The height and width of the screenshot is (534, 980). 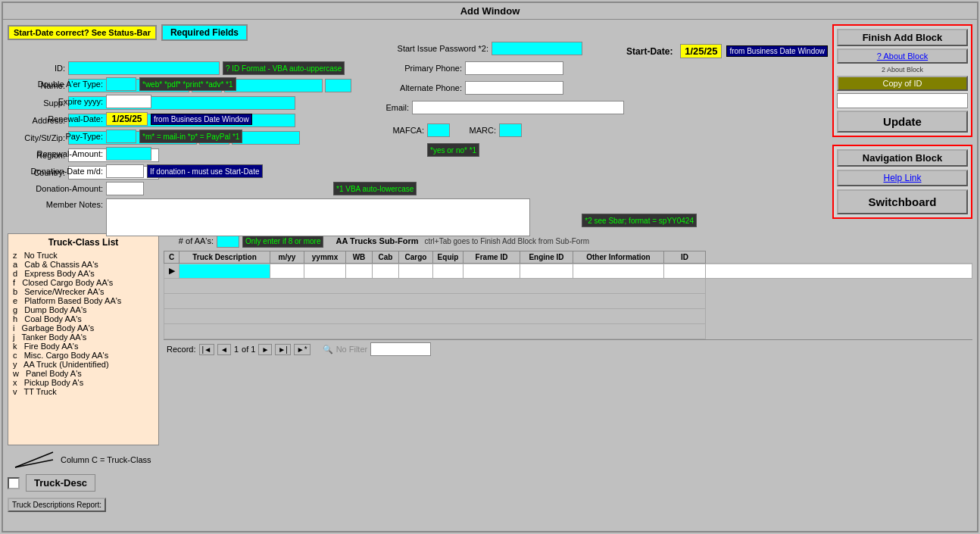 I want to click on about-button: ? About Block, so click(x=903, y=56).